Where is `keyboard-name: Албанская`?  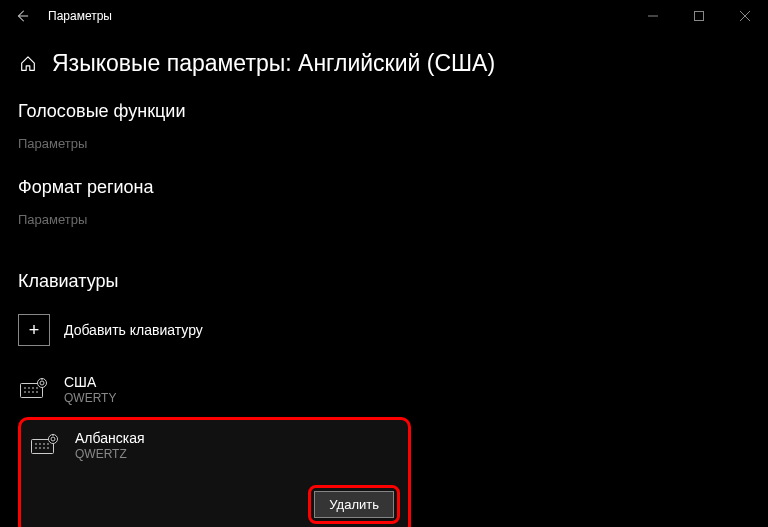
keyboard-name: Албанская is located at coordinates (110, 438).